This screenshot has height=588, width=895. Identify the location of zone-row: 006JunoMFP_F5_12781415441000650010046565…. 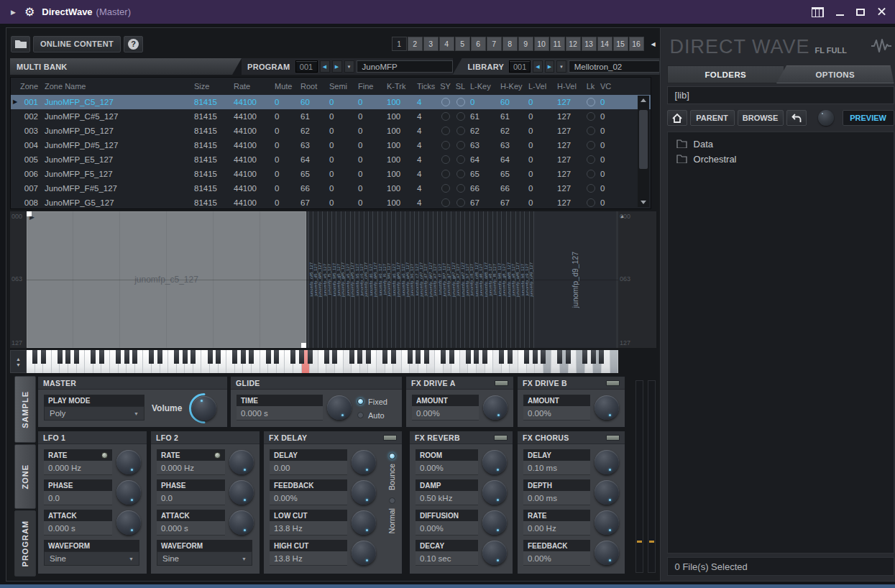
(331, 174).